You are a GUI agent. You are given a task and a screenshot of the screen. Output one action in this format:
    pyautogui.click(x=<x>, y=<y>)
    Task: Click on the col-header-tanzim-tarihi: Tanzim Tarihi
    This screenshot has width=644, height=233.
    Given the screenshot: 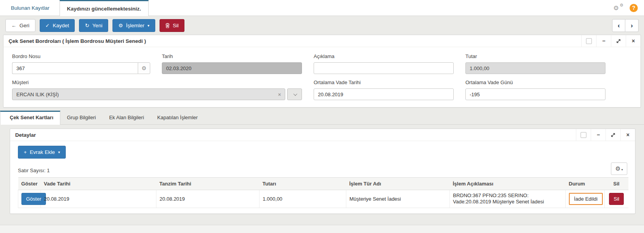 What is the action you would take?
    pyautogui.click(x=208, y=184)
    